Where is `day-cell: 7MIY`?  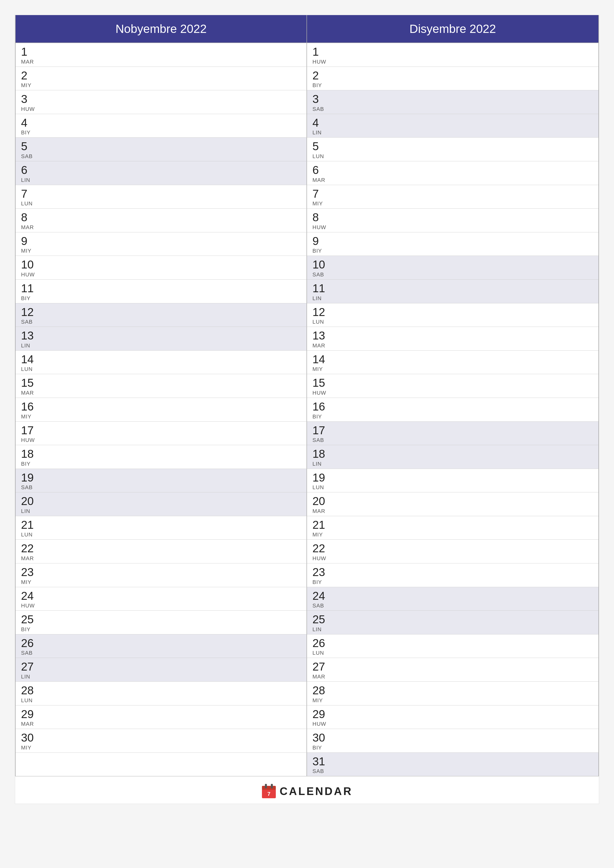 day-cell: 7MIY is located at coordinates (453, 197).